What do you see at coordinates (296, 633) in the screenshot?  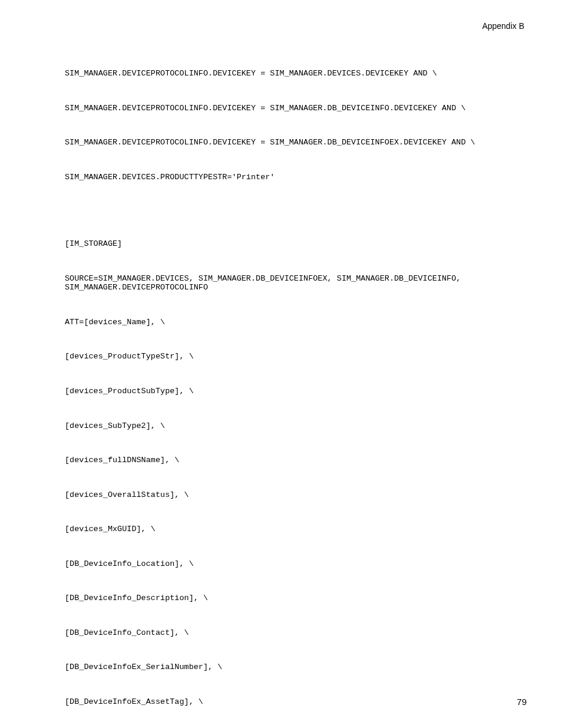 I see `code-line: [DB_DeviceInfo_Contact], \` at bounding box center [296, 633].